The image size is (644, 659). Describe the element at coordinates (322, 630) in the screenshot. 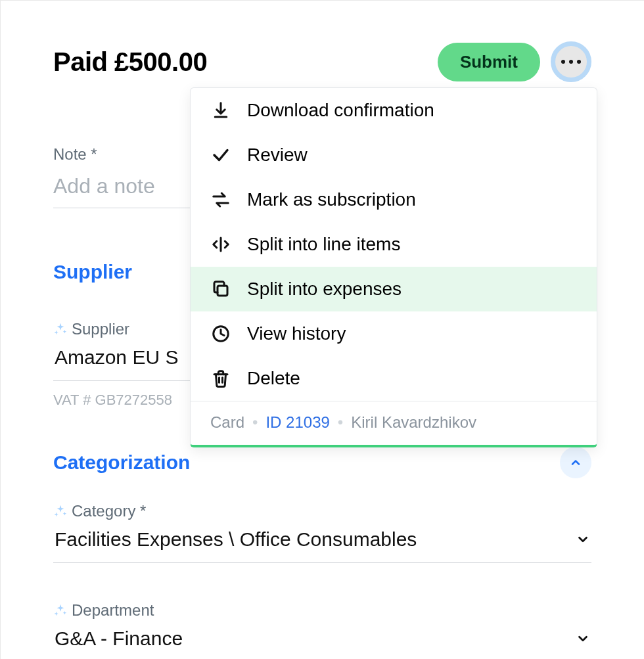

I see `department-field: Department G&A - Finance` at that location.